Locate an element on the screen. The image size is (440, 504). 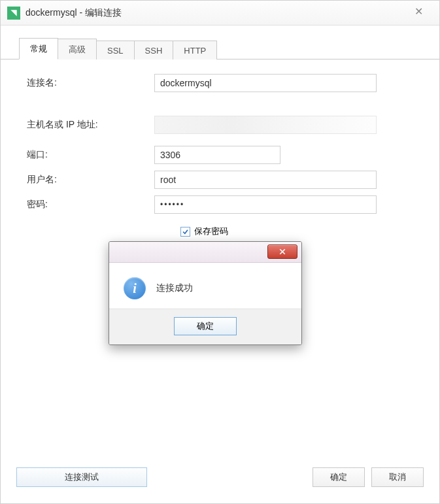
dialog-message: 连接成功 is located at coordinates (175, 288).